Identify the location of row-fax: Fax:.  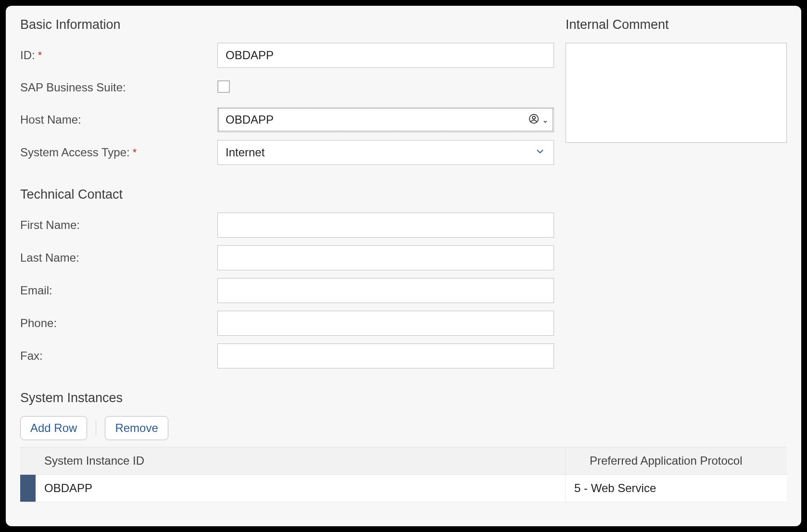
(287, 356).